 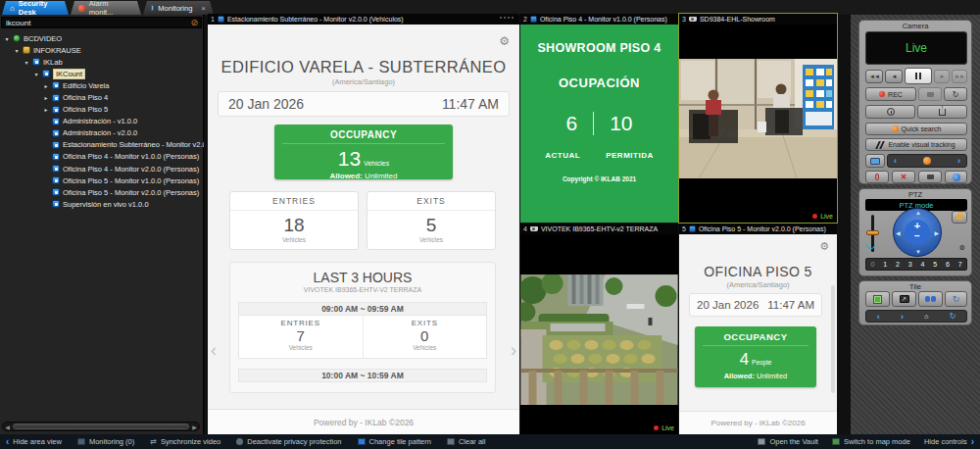 What do you see at coordinates (942, 76) in the screenshot?
I see `fast-forward-button: ►` at bounding box center [942, 76].